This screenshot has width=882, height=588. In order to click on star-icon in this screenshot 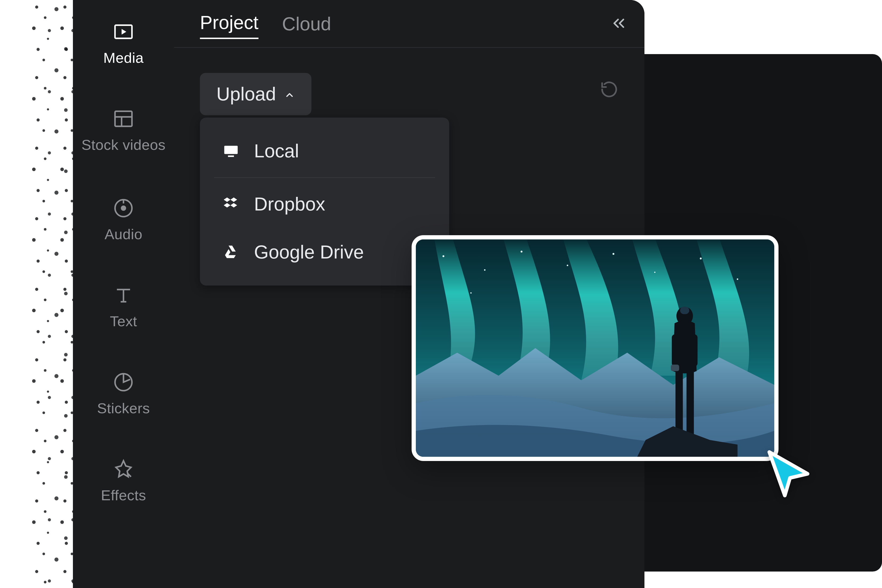, I will do `click(123, 470)`.